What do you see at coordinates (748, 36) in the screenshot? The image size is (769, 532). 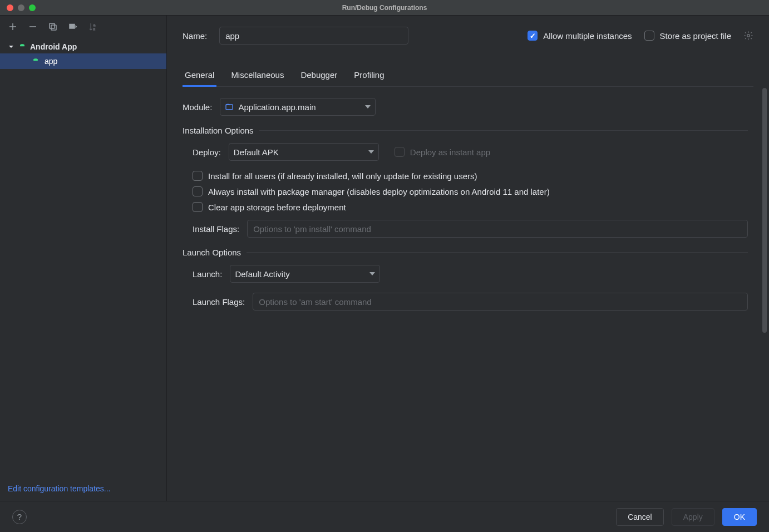 I see `gear-icon` at bounding box center [748, 36].